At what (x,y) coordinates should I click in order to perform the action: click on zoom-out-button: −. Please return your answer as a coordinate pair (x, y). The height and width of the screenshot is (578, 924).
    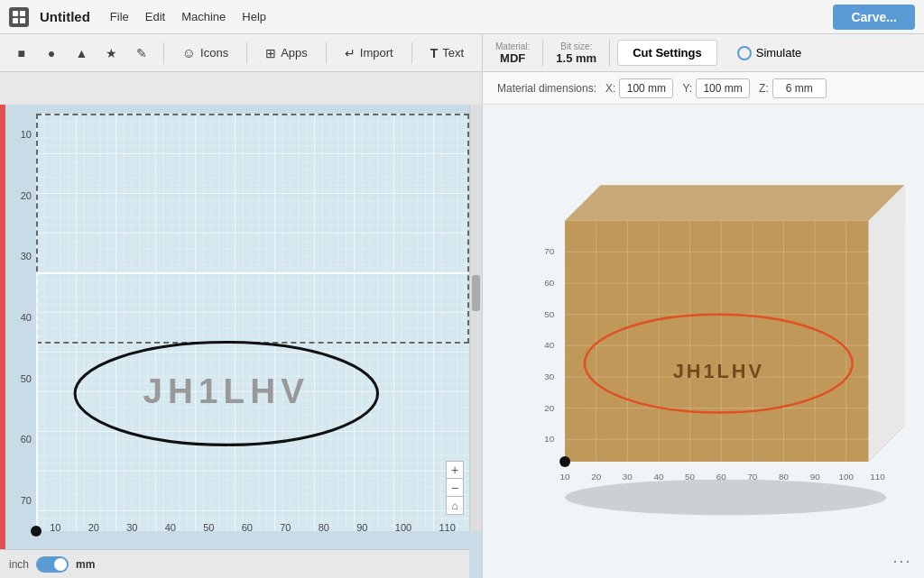
    Looking at the image, I should click on (455, 488).